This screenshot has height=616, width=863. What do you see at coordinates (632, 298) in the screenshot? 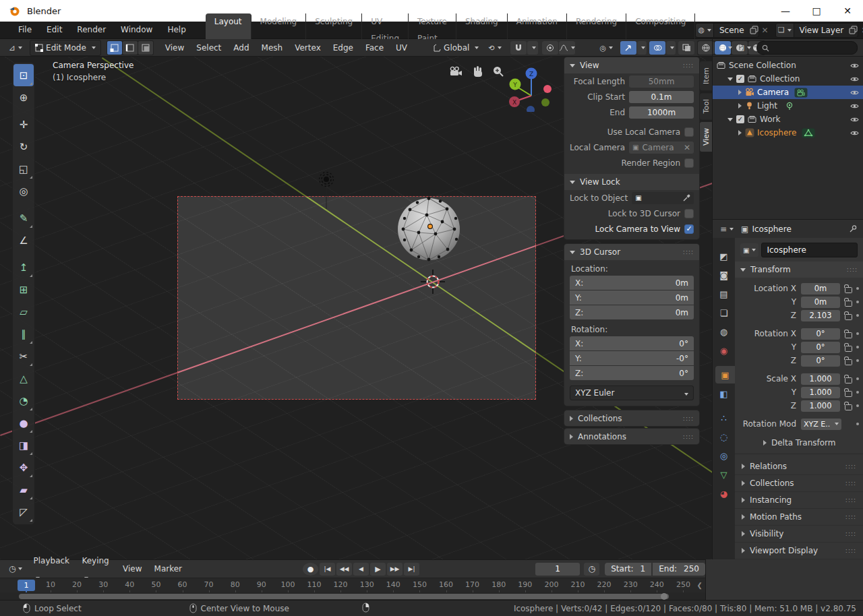
I see `cursor-location-field: Y:0m` at bounding box center [632, 298].